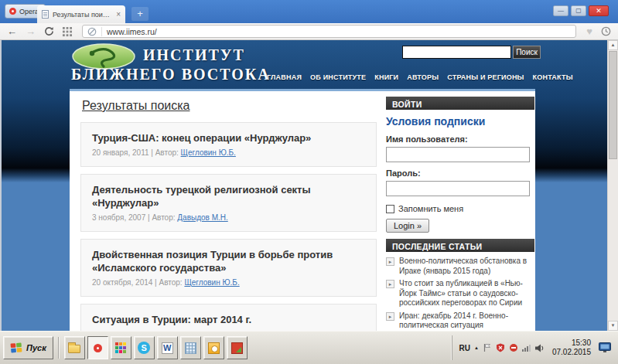 The height and width of the screenshot is (364, 618). Describe the element at coordinates (338, 77) in the screenshot. I see `nav-item-2: ОБ ИНСТИТУТЕ` at that location.